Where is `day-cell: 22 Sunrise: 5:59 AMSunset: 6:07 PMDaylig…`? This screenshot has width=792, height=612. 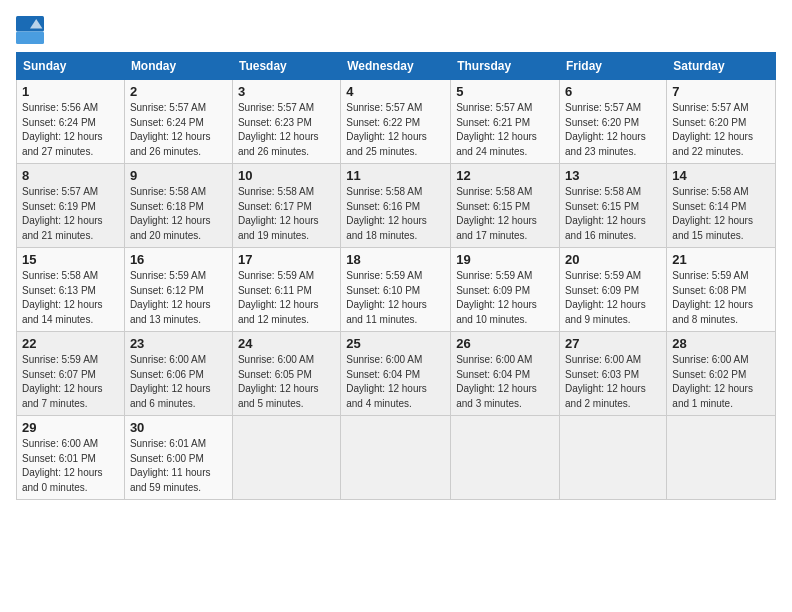
day-cell: 22 Sunrise: 5:59 AMSunset: 6:07 PMDaylig… is located at coordinates (71, 374).